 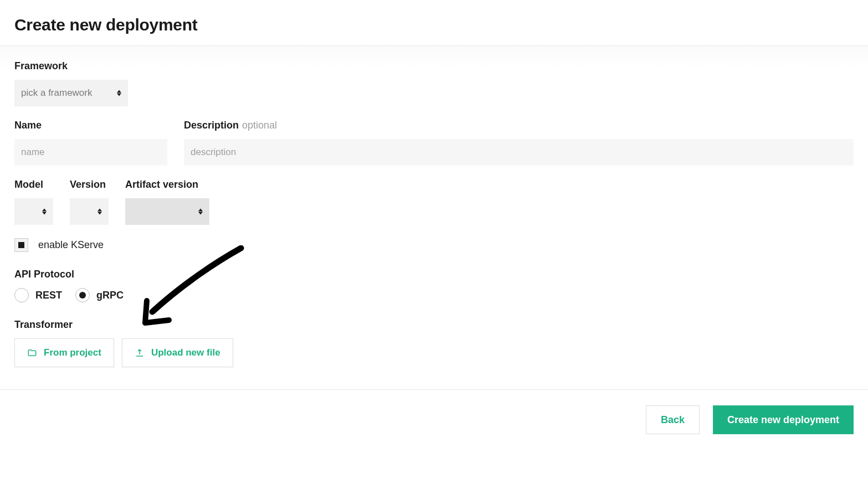 What do you see at coordinates (672, 420) in the screenshot?
I see `back-button: Back` at bounding box center [672, 420].